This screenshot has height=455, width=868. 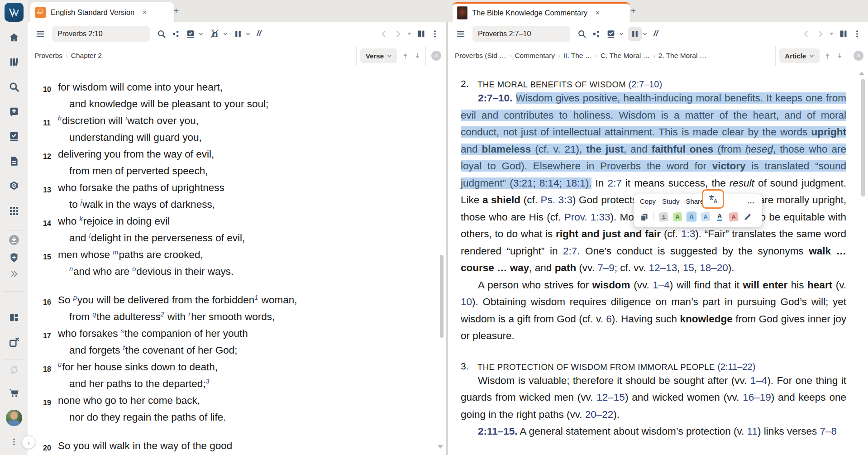 I want to click on popup-share-button: Share, so click(x=695, y=201).